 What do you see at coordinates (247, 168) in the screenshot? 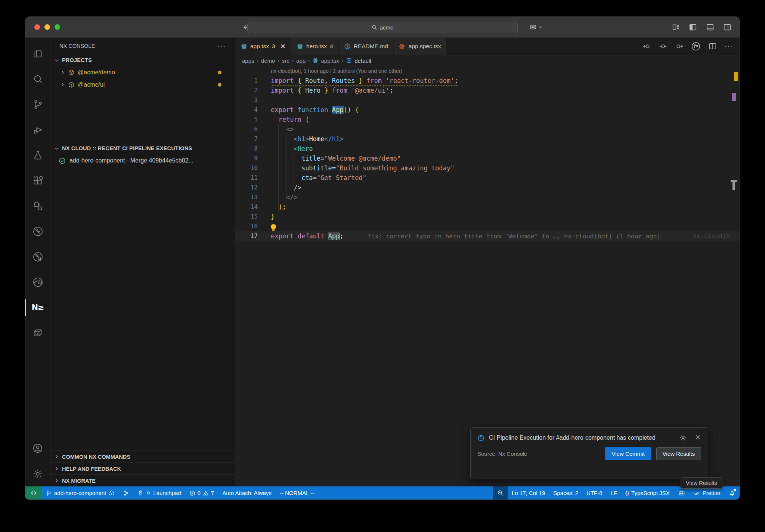
I see `line-number: 10` at bounding box center [247, 168].